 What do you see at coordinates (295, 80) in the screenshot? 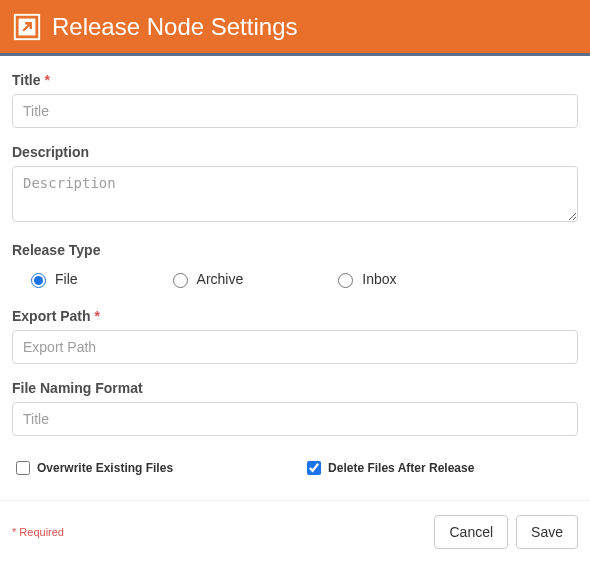
I see `title-label: Title *` at bounding box center [295, 80].